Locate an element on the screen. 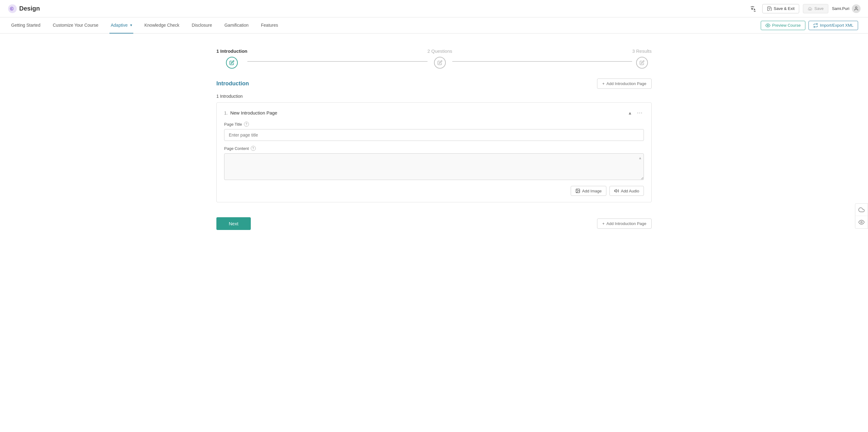  section-title: Introduction is located at coordinates (232, 84).